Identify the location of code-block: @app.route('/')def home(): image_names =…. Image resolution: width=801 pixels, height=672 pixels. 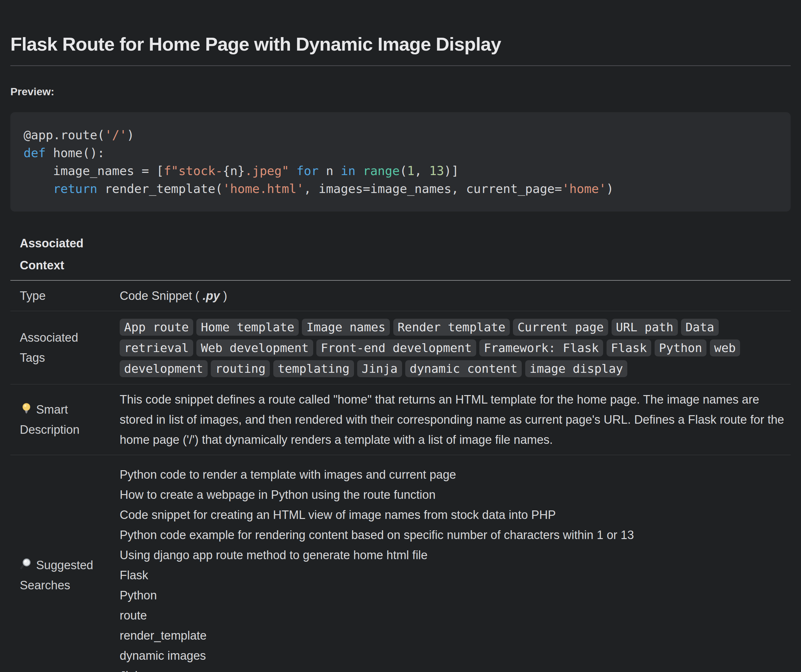
(400, 162).